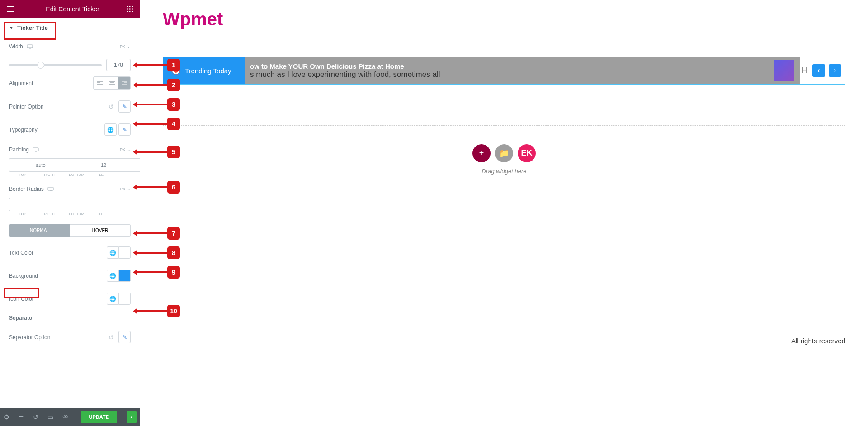  I want to click on ticker-thumbnail, so click(784, 71).